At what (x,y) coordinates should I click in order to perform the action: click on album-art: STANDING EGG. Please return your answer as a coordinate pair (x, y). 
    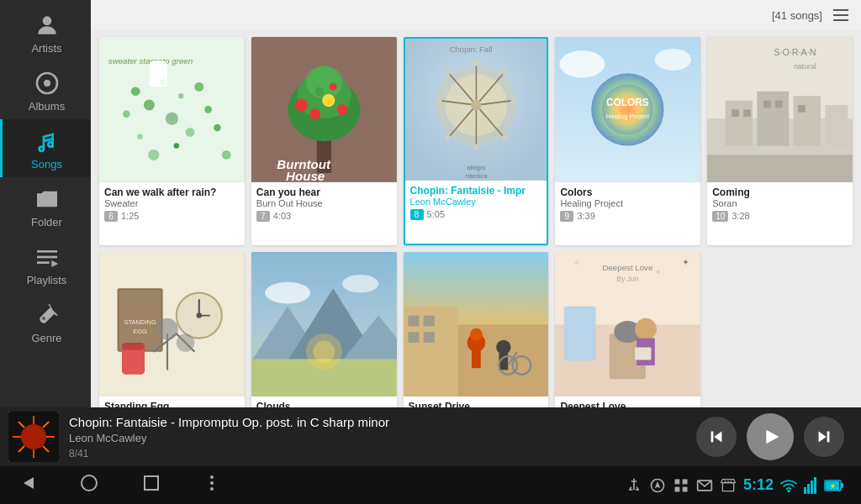
    Looking at the image, I should click on (172, 324).